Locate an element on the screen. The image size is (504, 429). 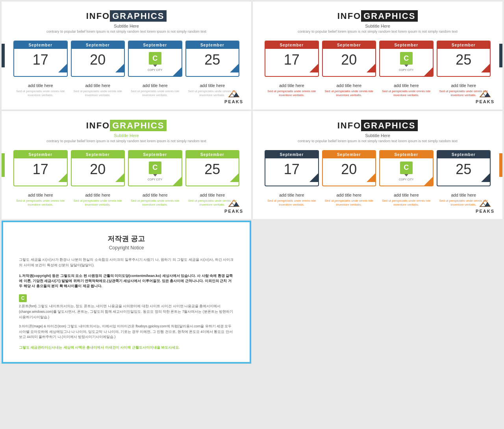
info-col-2: add title here Sed ut perspiciatis unde … is located at coordinates (98, 91).